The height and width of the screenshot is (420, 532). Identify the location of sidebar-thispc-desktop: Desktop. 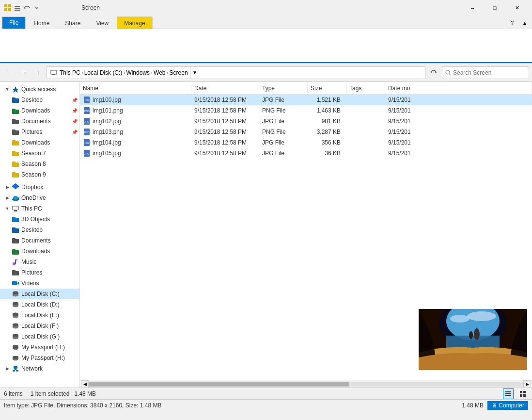
(40, 230).